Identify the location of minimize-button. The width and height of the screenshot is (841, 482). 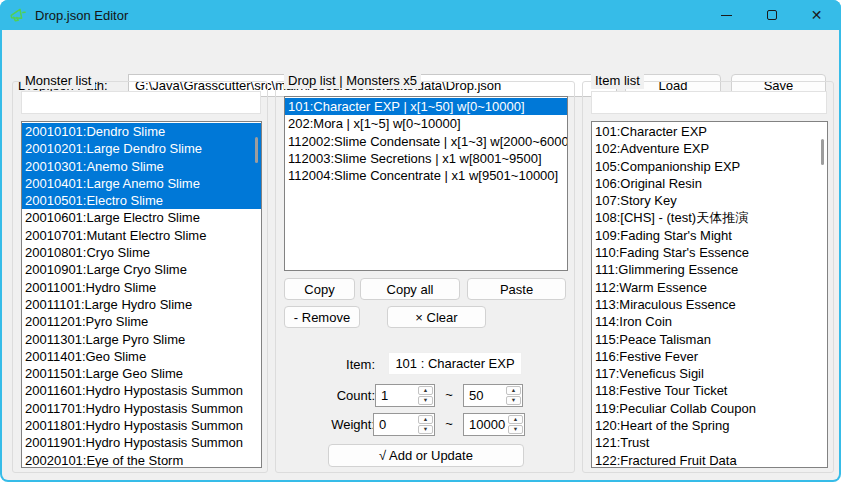
(726, 15).